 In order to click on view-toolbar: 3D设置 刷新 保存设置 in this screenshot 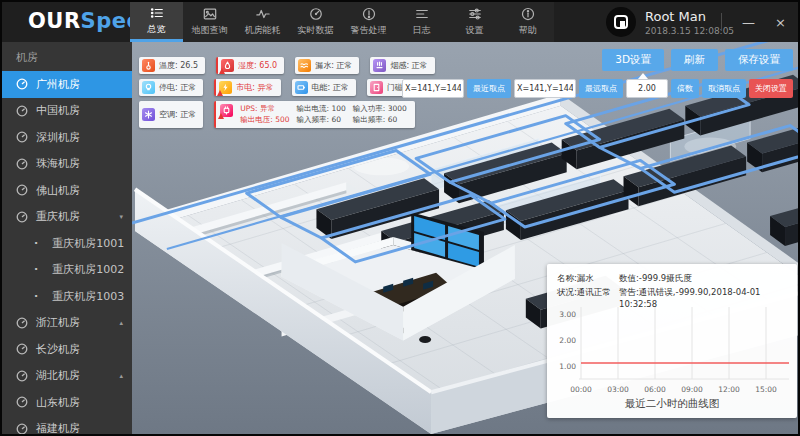, I will do `click(698, 60)`.